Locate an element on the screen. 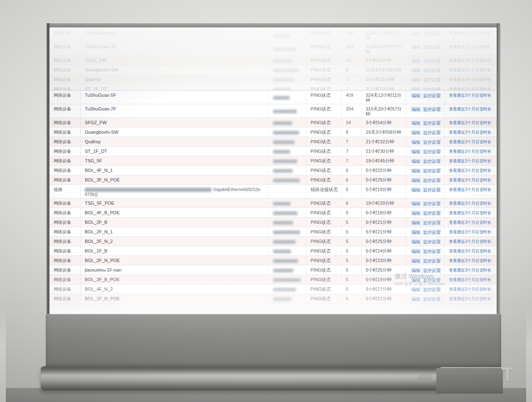  device-name: BOL_3F_N_POE is located at coordinates (175, 180).